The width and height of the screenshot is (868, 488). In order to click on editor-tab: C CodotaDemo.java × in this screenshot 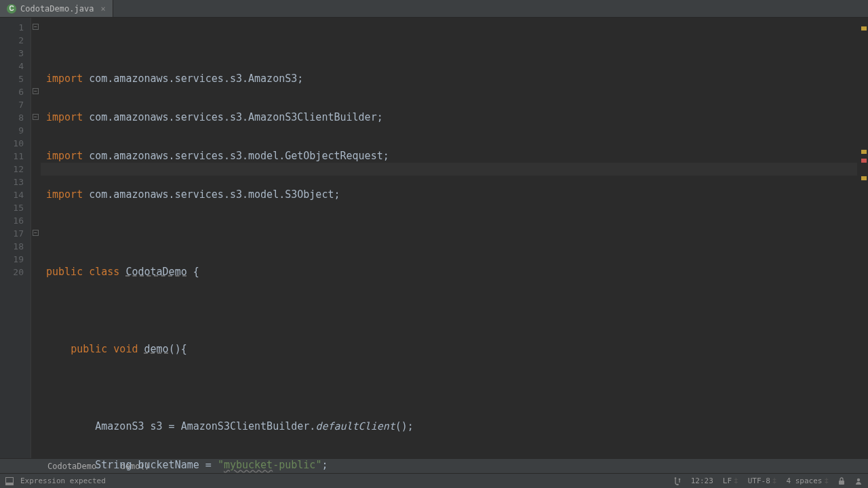, I will do `click(57, 8)`.